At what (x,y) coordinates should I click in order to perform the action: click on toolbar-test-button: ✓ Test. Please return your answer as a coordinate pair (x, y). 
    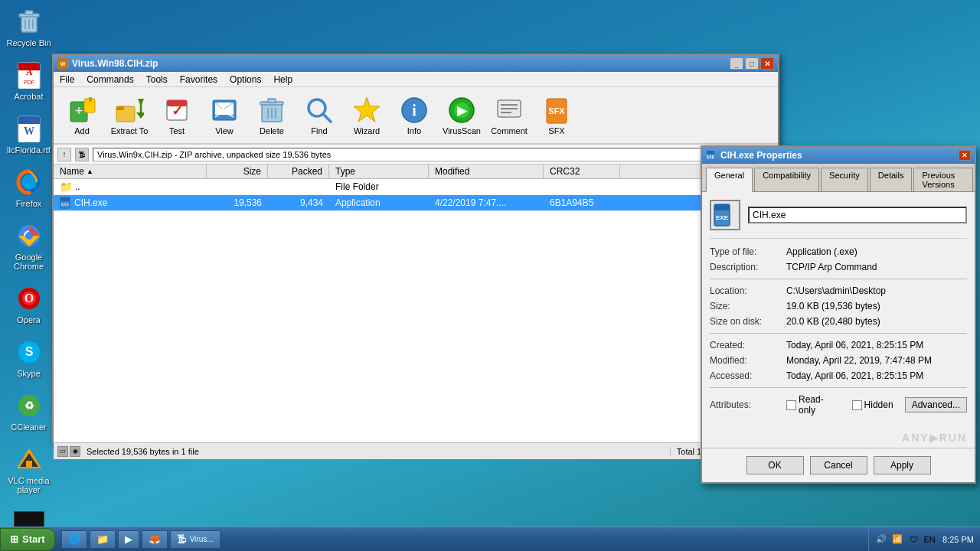
    Looking at the image, I should click on (177, 116).